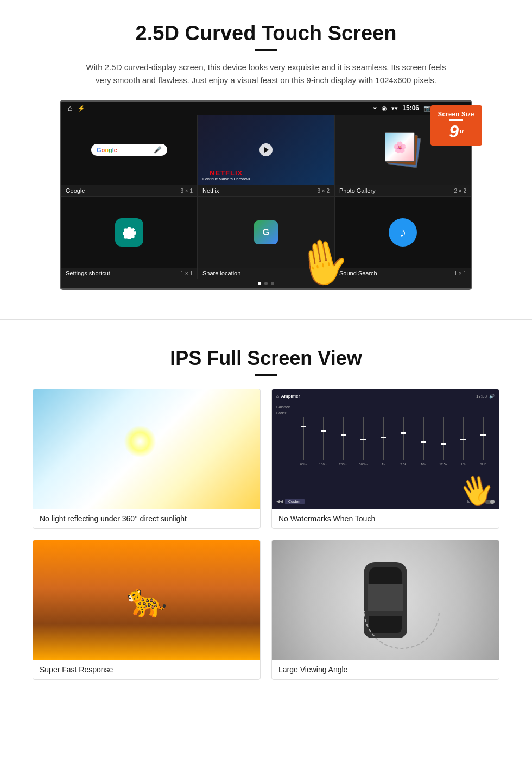 This screenshot has width=532, height=757. I want to click on settings-preview, so click(129, 232).